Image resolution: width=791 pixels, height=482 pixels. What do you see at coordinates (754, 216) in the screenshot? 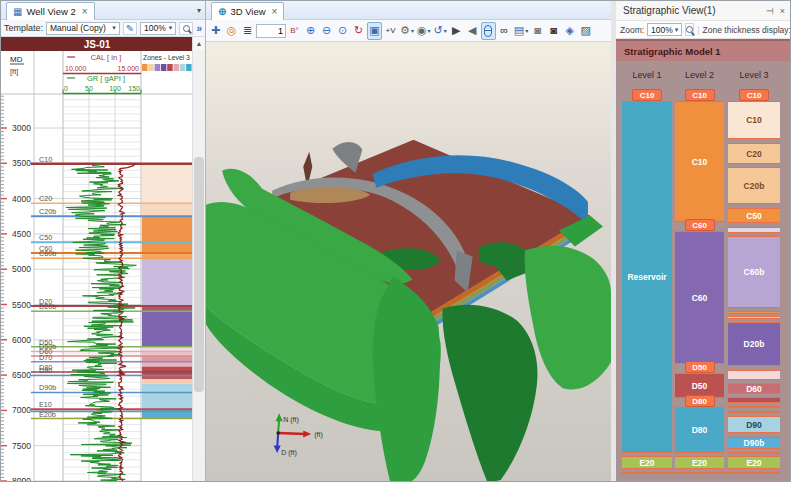
I see `zone-block: C50` at bounding box center [754, 216].